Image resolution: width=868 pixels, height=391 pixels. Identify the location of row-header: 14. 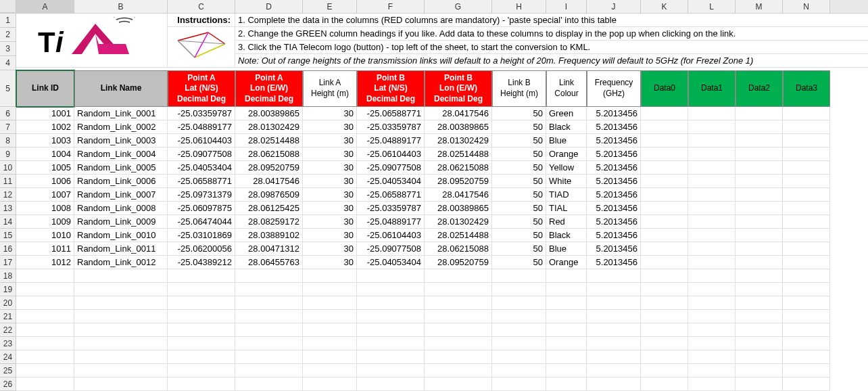
(8, 222).